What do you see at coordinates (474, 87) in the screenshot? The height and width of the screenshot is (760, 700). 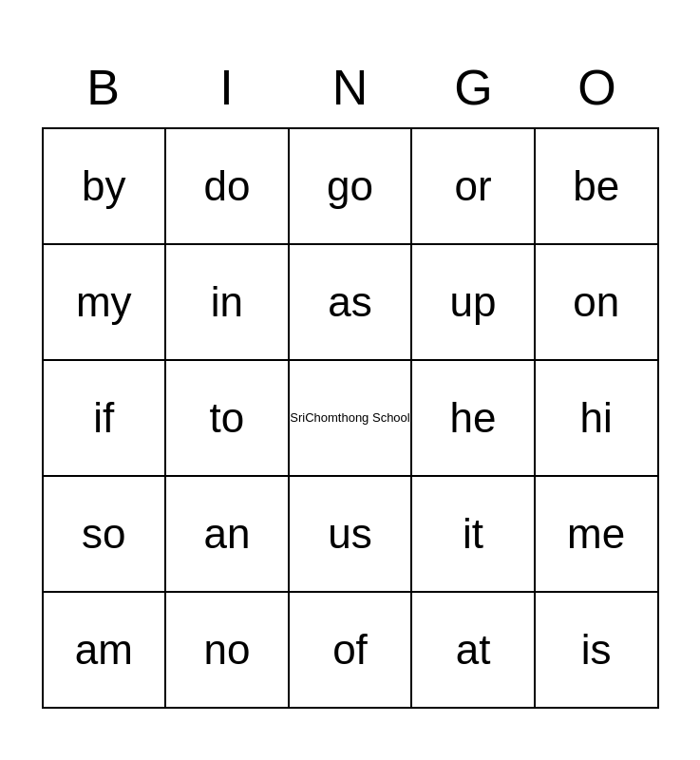 I see `header-g: G` at bounding box center [474, 87].